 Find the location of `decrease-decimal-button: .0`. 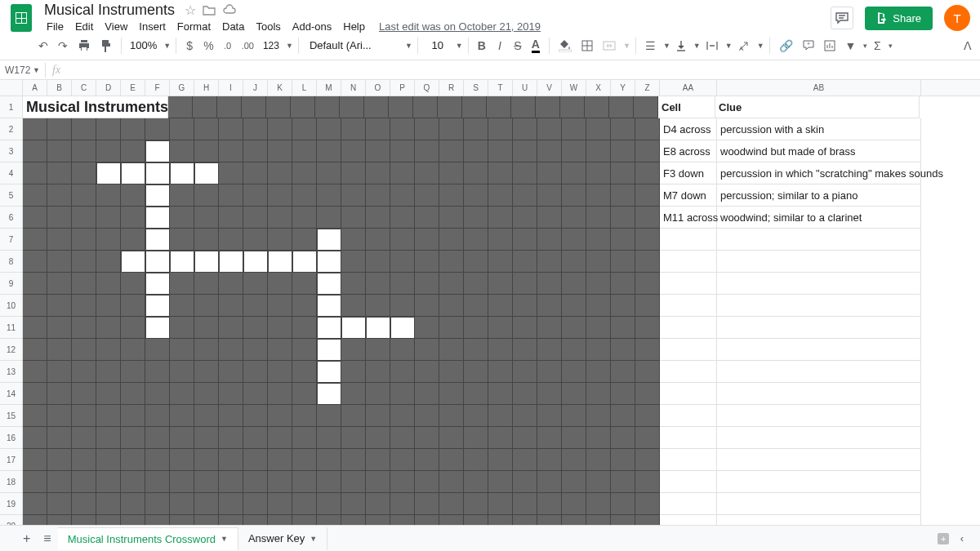

decrease-decimal-button: .0 is located at coordinates (228, 46).